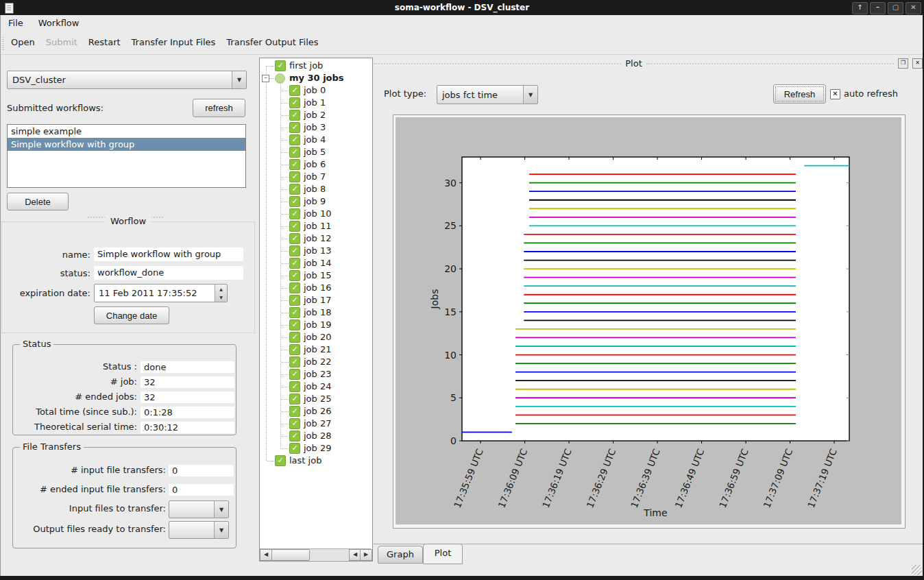 The height and width of the screenshot is (580, 924). Describe the element at coordinates (315, 115) in the screenshot. I see `tree-item: job 2` at that location.